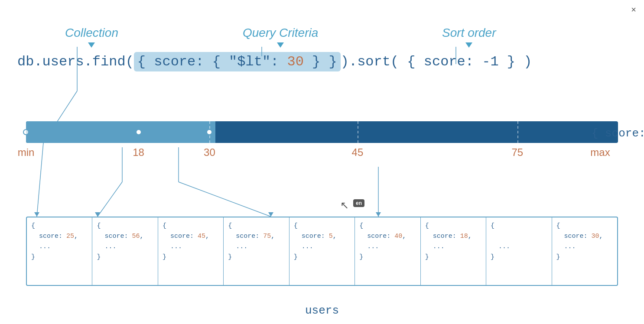 This screenshot has width=644, height=324. Describe the element at coordinates (634, 10) in the screenshot. I see `close-button: ×` at that location.